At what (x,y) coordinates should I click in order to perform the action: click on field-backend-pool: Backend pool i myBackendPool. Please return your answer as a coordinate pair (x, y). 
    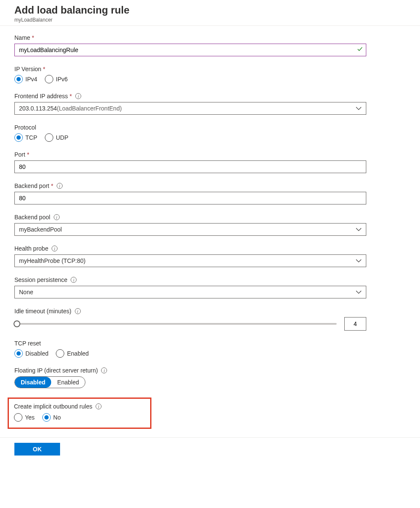
    Looking at the image, I should click on (190, 225).